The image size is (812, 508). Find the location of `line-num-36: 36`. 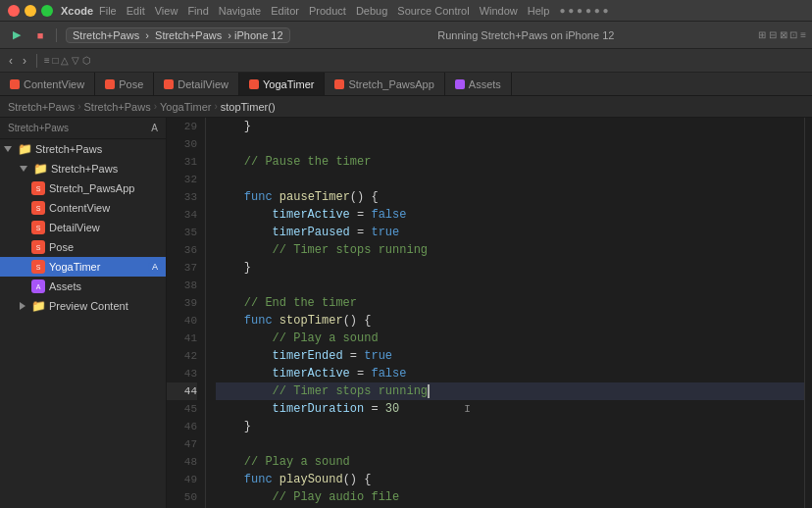

line-num-36: 36 is located at coordinates (182, 250).